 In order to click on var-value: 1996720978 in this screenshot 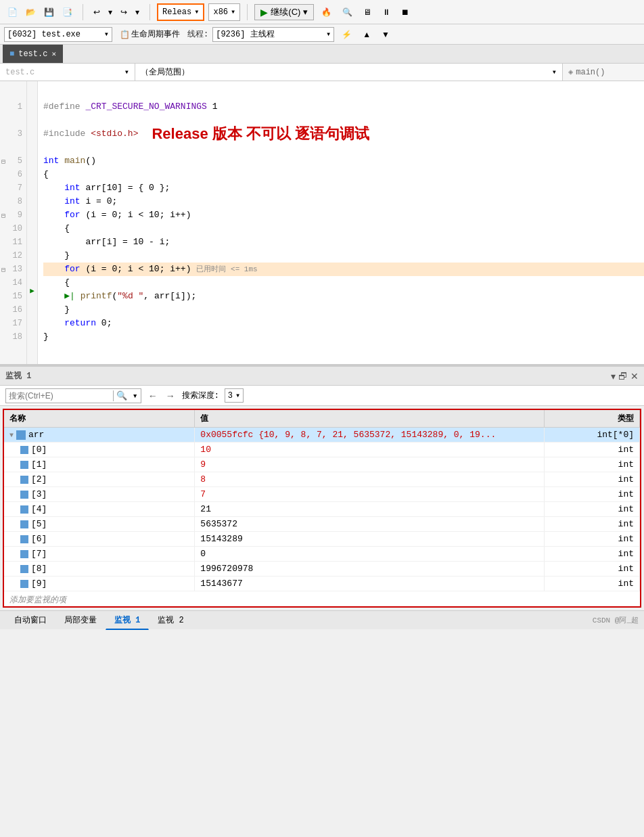, I will do `click(227, 568)`.